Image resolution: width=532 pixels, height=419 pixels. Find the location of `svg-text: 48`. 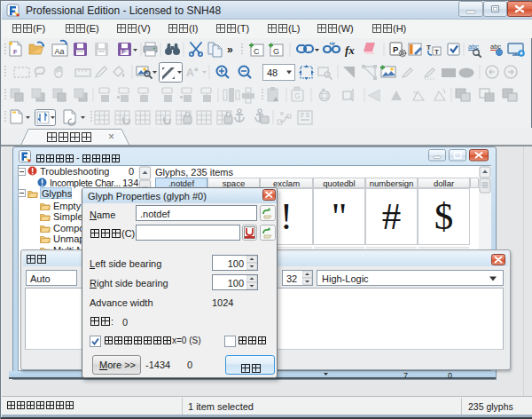

svg-text: 48 is located at coordinates (272, 73).